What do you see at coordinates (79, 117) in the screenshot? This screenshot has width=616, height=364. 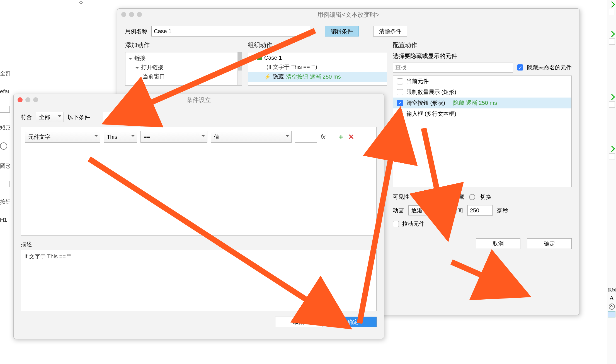 I see `match-suffix: 以下条件` at bounding box center [79, 117].